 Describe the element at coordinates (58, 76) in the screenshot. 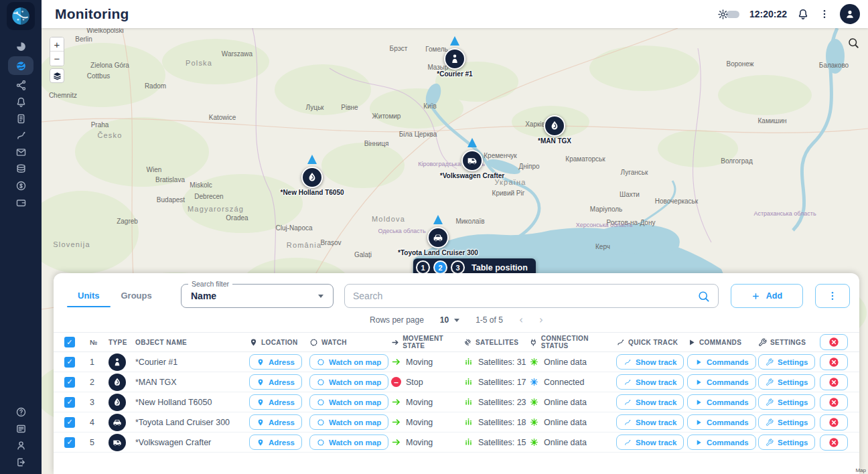

I see `layers-icon` at that location.